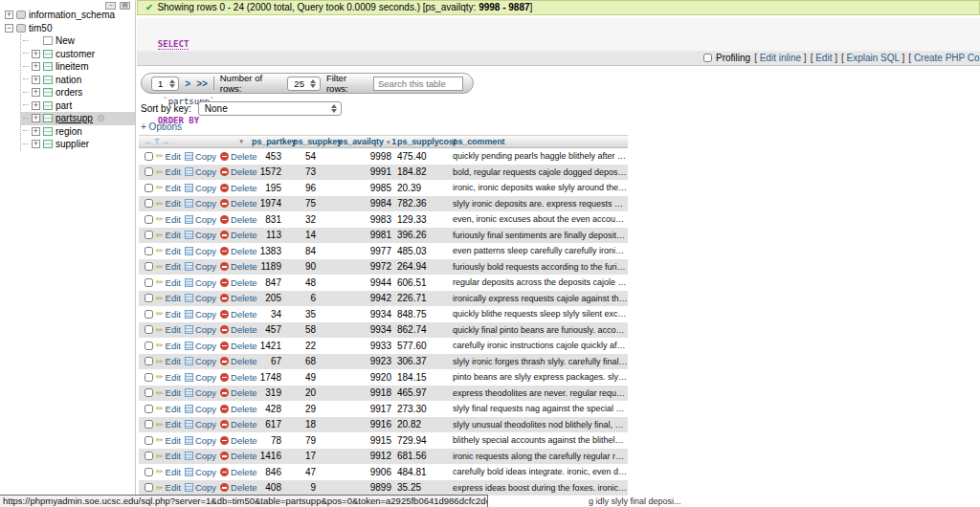 The image size is (980, 507). I want to click on sidebar-table-item: + partsupp, so click(78, 119).